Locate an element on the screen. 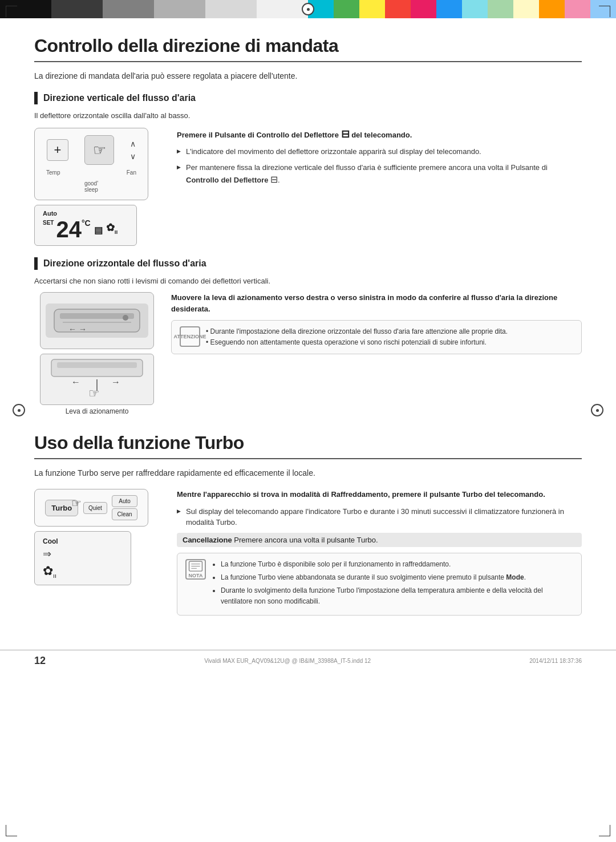 The height and width of the screenshot is (842, 616). nota-list: La funzione Turbo è disponibile solo per… is located at coordinates (392, 583).